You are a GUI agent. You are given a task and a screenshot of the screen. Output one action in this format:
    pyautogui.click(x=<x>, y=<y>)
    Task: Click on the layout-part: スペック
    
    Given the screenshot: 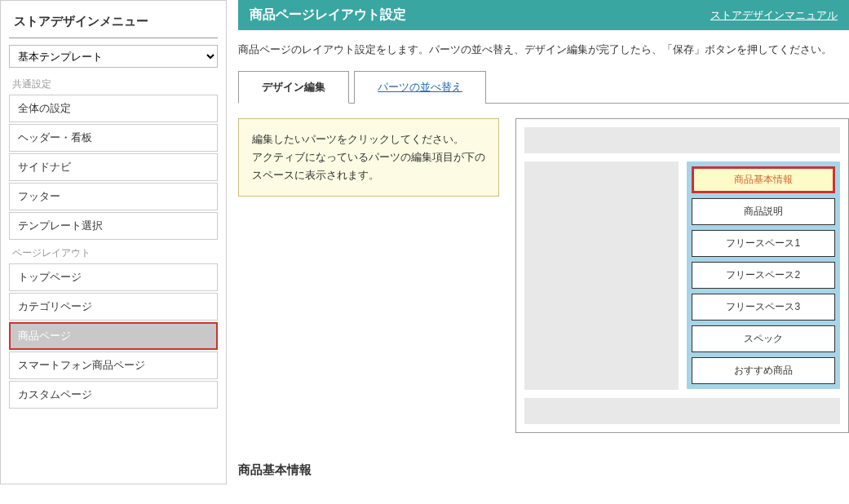 What is the action you would take?
    pyautogui.click(x=763, y=339)
    